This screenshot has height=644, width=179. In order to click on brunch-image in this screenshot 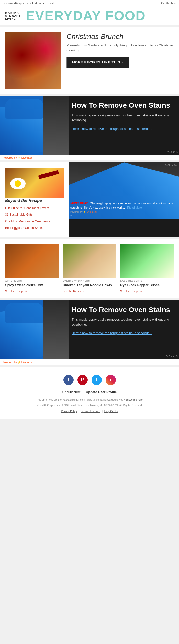, I will do `click(33, 61)`.